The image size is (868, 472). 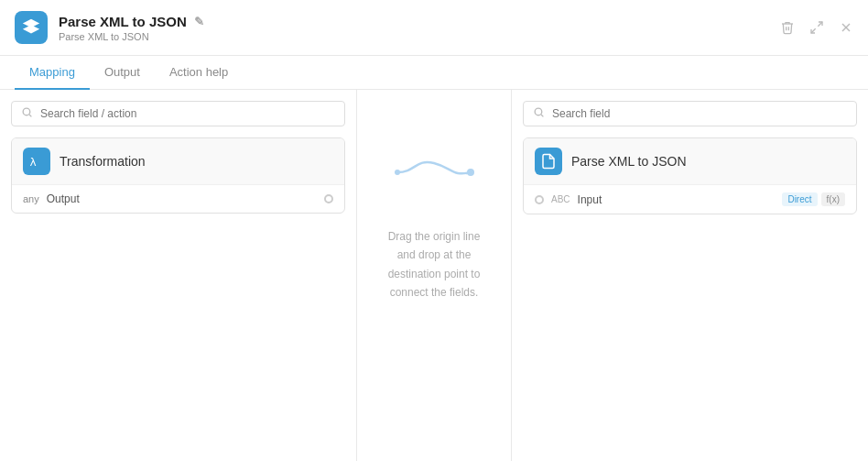 I want to click on tab-mapping: Mapping, so click(x=52, y=73).